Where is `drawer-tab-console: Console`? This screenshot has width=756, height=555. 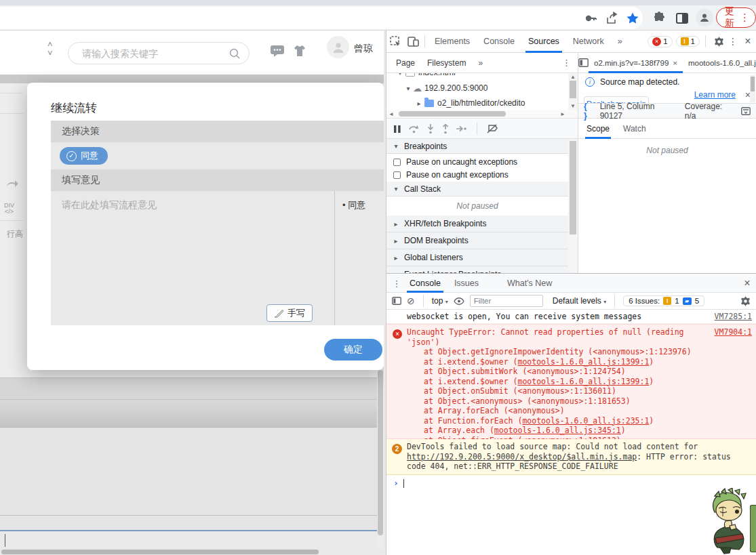
drawer-tab-console: Console is located at coordinates (425, 283).